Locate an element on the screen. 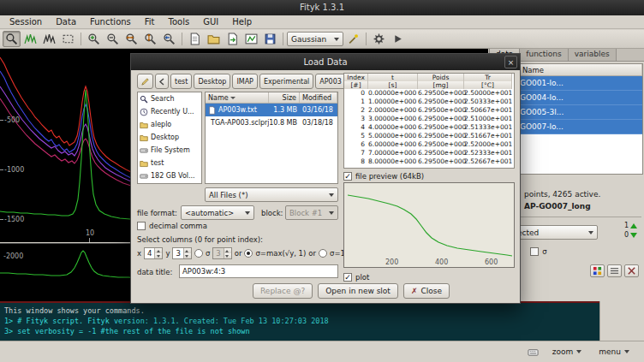 This screenshot has width=644, height=362. add-peak-mode-button is located at coordinates (31, 39).